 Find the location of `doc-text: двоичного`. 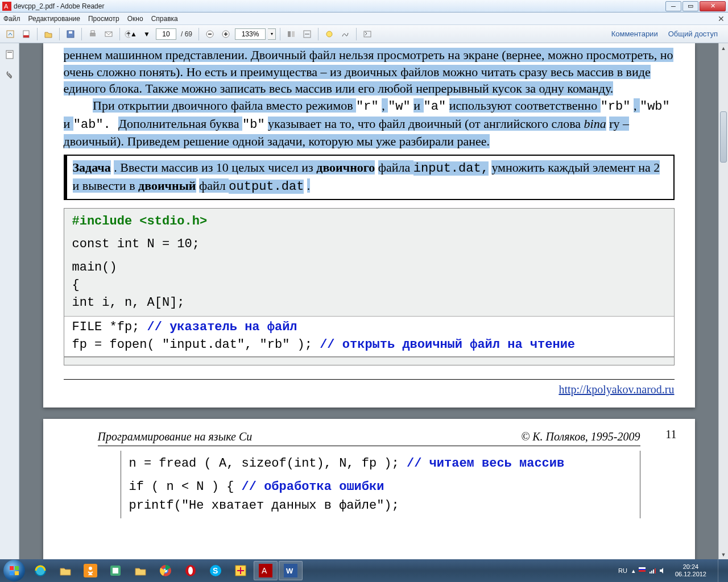

doc-text: двоичного is located at coordinates (346, 167).